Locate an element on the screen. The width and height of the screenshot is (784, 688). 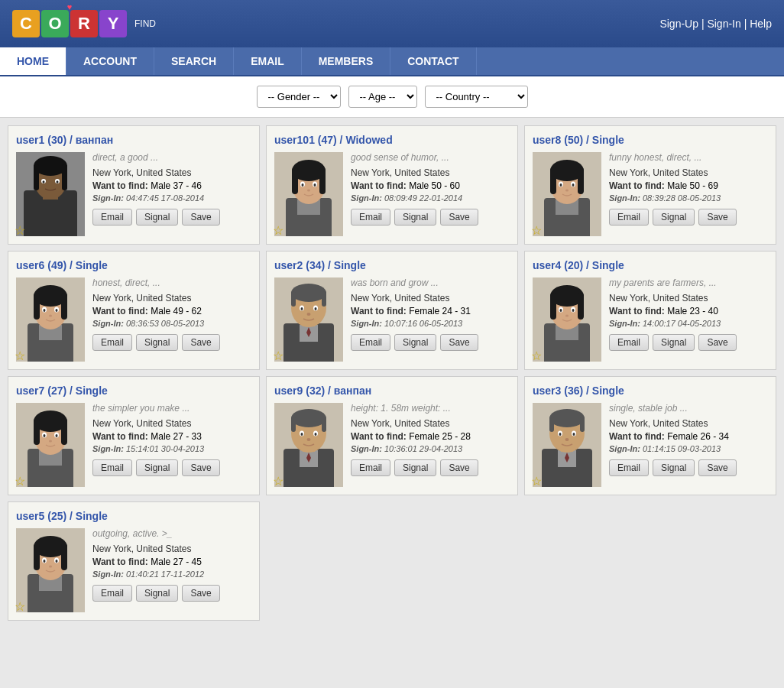
tagline: honest, direct, ... is located at coordinates (172, 283).